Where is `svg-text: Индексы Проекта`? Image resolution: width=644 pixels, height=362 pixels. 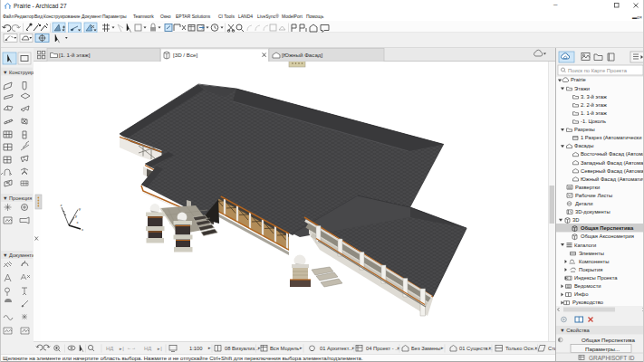
svg-text: Индексы Проекта is located at coordinates (596, 278).